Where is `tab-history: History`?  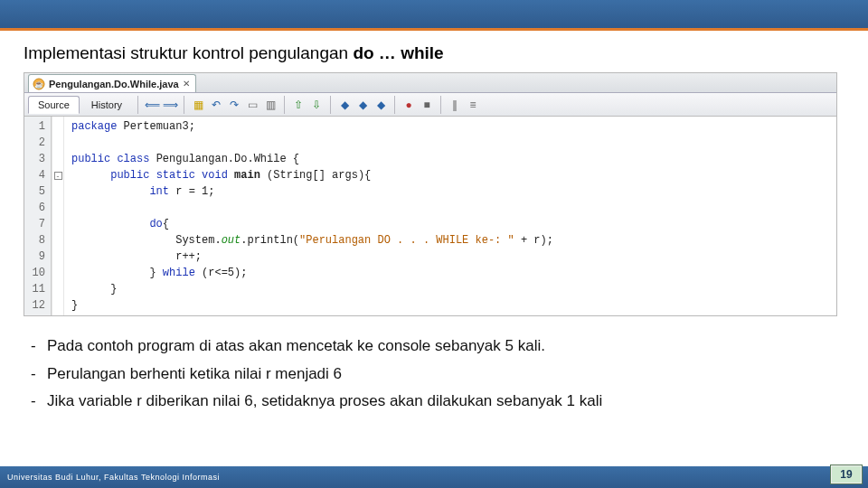
tab-history: History is located at coordinates (107, 105).